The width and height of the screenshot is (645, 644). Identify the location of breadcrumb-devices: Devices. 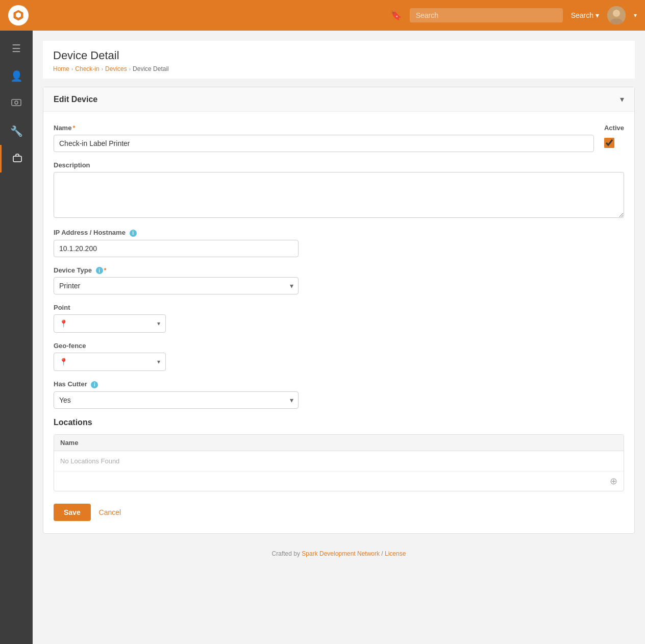
(116, 69).